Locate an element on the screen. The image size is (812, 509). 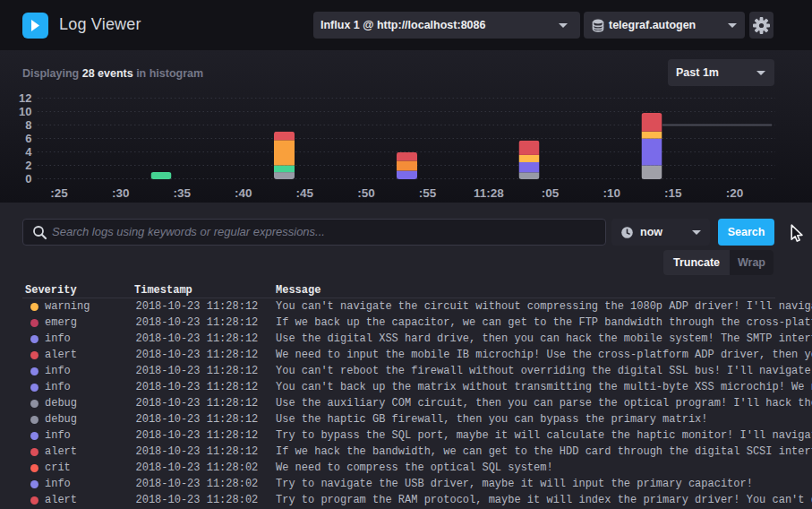
svg-text: :10 is located at coordinates (611, 194).